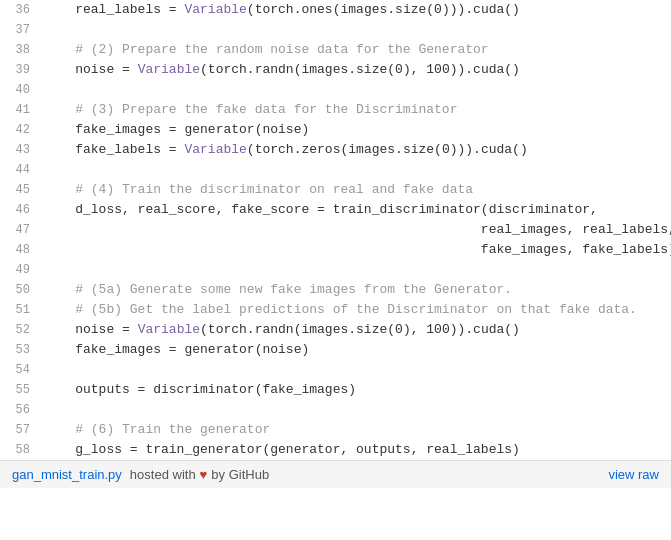  I want to click on line-code: # (4) Train the discriminator on real an…, so click(256, 190).